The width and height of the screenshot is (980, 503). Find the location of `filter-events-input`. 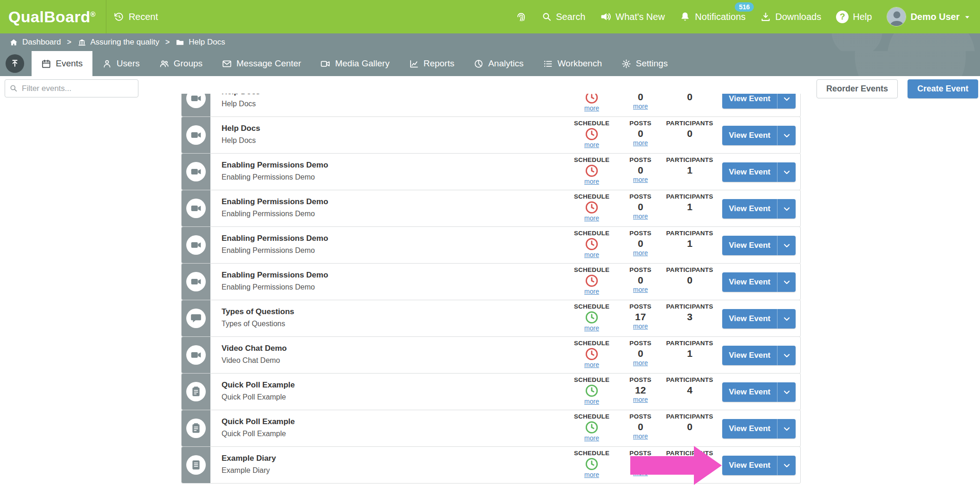

filter-events-input is located at coordinates (72, 88).